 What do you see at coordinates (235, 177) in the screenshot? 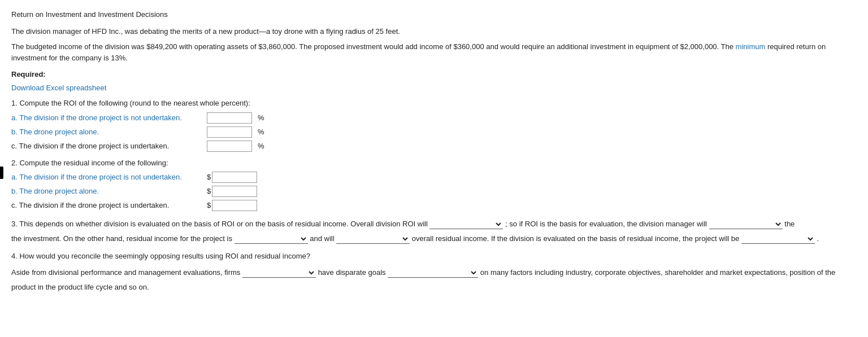
I see `q2a-input` at bounding box center [235, 177].